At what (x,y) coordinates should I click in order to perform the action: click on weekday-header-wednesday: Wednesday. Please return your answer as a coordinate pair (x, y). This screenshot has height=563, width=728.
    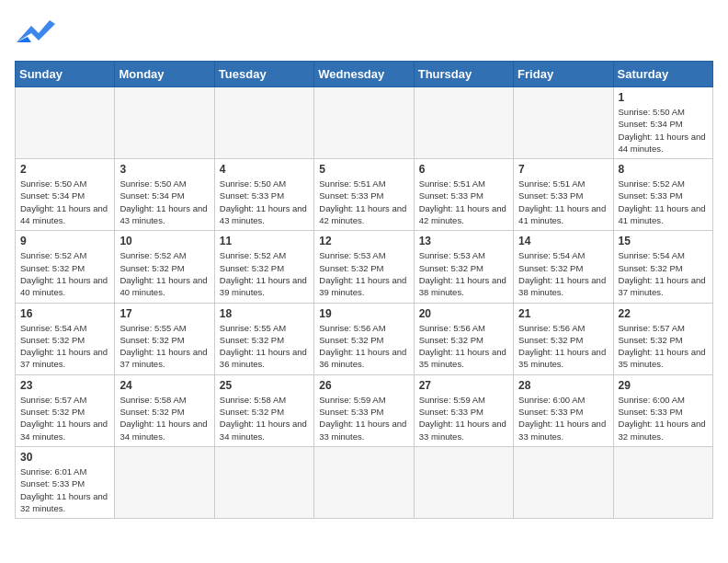
    Looking at the image, I should click on (364, 75).